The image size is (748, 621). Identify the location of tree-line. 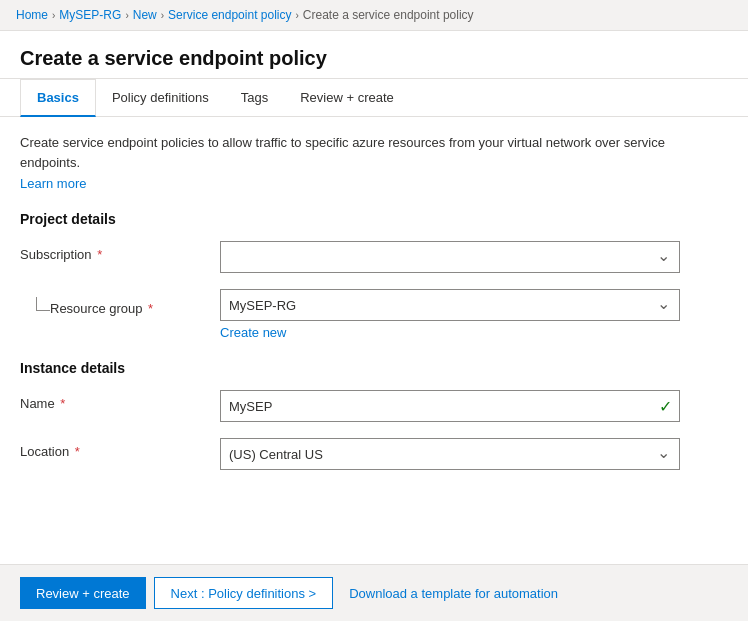
(35, 300).